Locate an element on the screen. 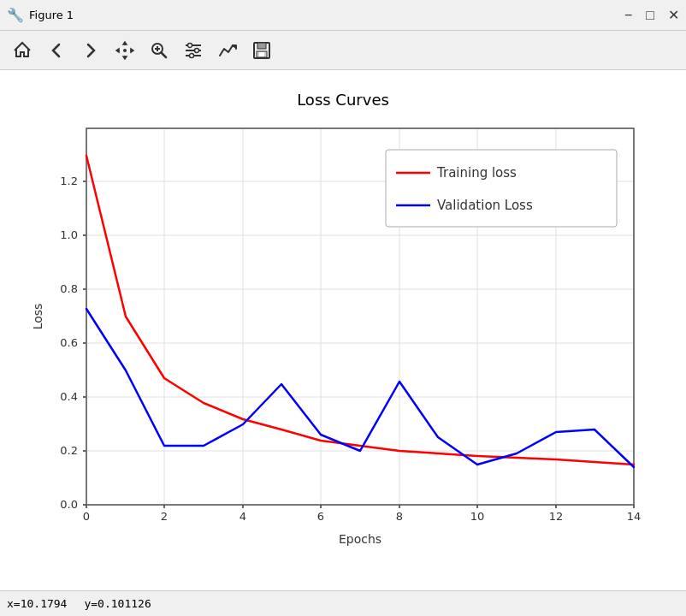 The image size is (686, 616). svg-text: 6 is located at coordinates (321, 517).